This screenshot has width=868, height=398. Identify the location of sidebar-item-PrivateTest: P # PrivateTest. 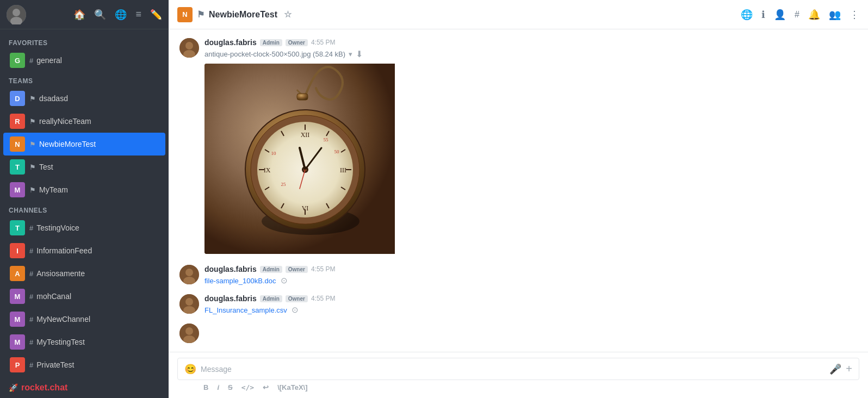
(84, 365).